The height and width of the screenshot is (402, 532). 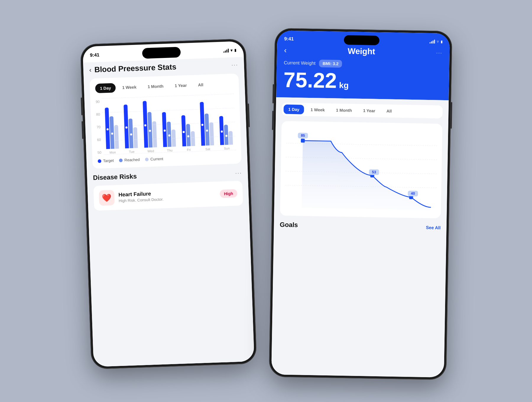 What do you see at coordinates (436, 41) in the screenshot?
I see `phone2-status-icons: ▿ ▮` at bounding box center [436, 41].